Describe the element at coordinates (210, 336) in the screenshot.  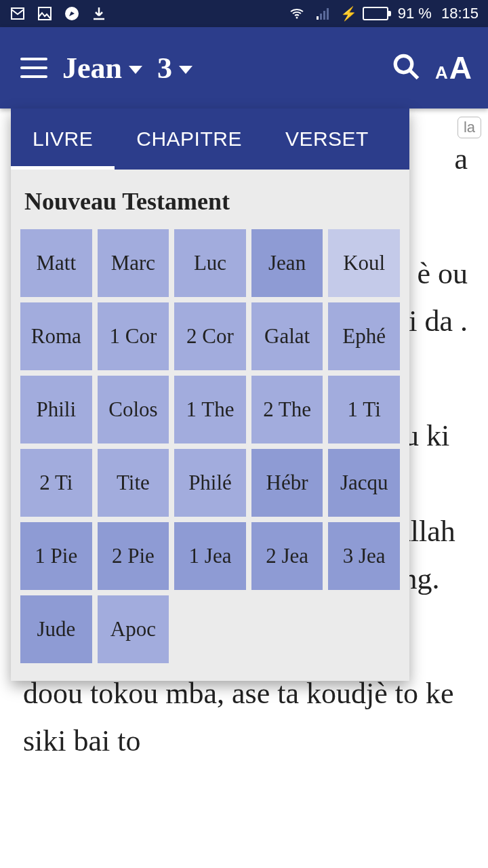
I see `book-2-cor: 2 Cor` at that location.